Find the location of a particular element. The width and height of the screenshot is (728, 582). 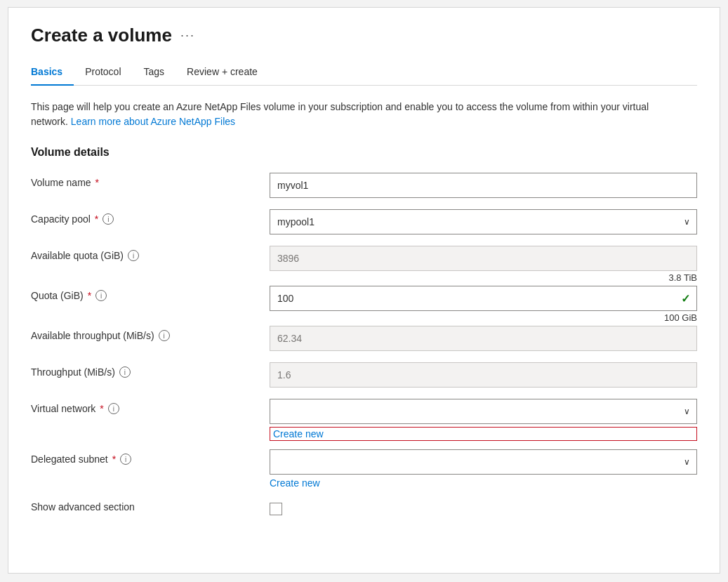

tab-basics: Basics is located at coordinates (52, 73).